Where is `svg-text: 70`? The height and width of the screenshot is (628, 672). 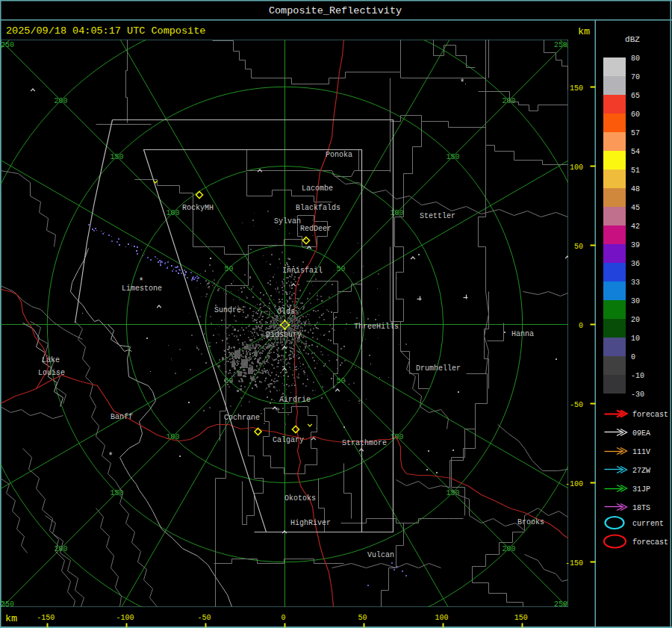 svg-text: 70 is located at coordinates (635, 78).